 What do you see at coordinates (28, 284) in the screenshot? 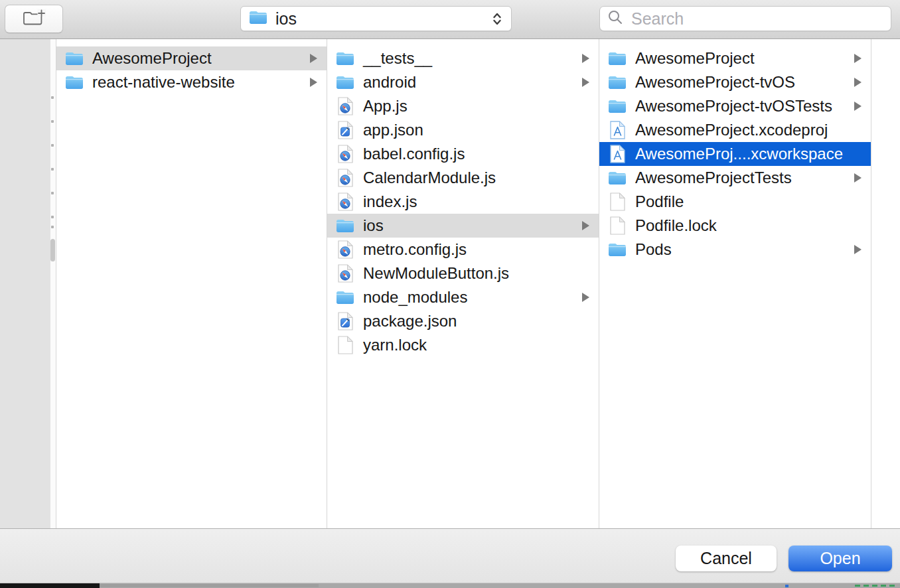
I see `clipped-column` at bounding box center [28, 284].